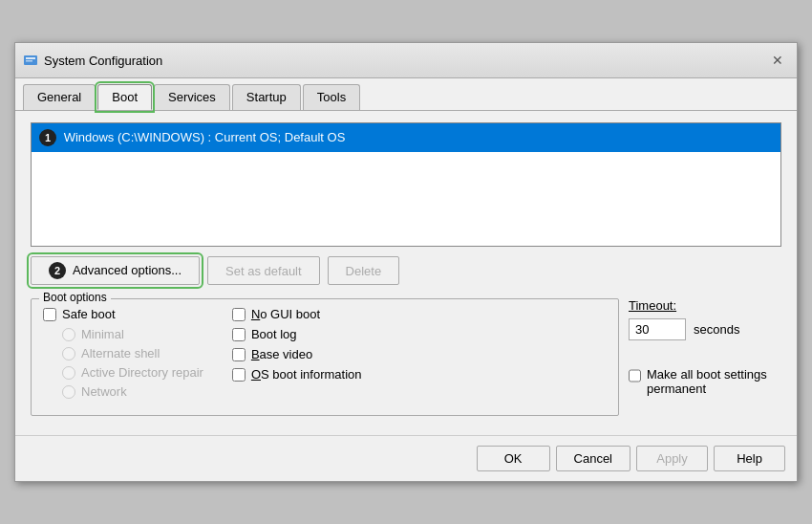 Image resolution: width=812 pixels, height=524 pixels. I want to click on no-gui-boot-row: No GUI boot, so click(297, 314).